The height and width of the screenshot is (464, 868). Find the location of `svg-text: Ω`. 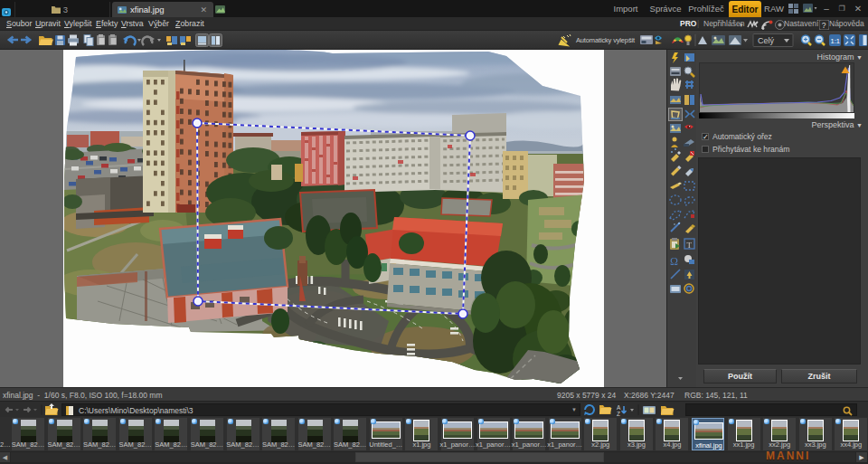

svg-text: Ω is located at coordinates (675, 261).